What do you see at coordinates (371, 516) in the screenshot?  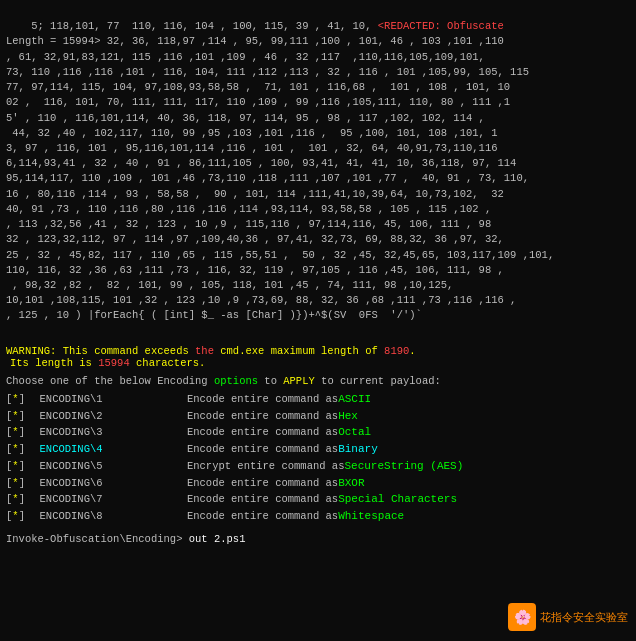 I see `enc-type-8: Whitespace` at bounding box center [371, 516].